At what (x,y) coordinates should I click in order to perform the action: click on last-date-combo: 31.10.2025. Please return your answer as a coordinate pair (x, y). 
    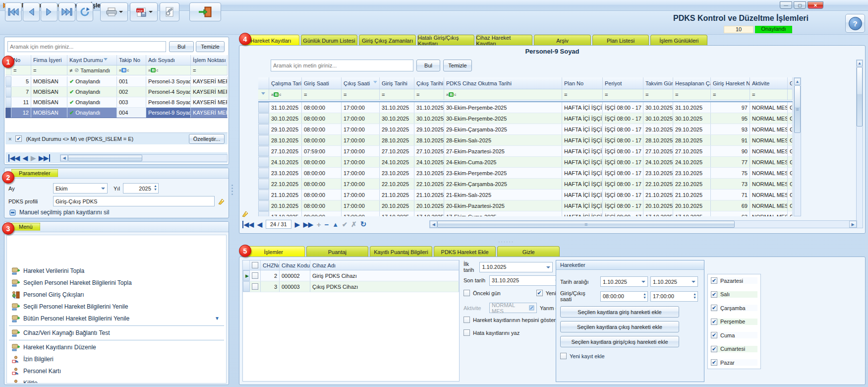
    Looking at the image, I should click on (525, 281).